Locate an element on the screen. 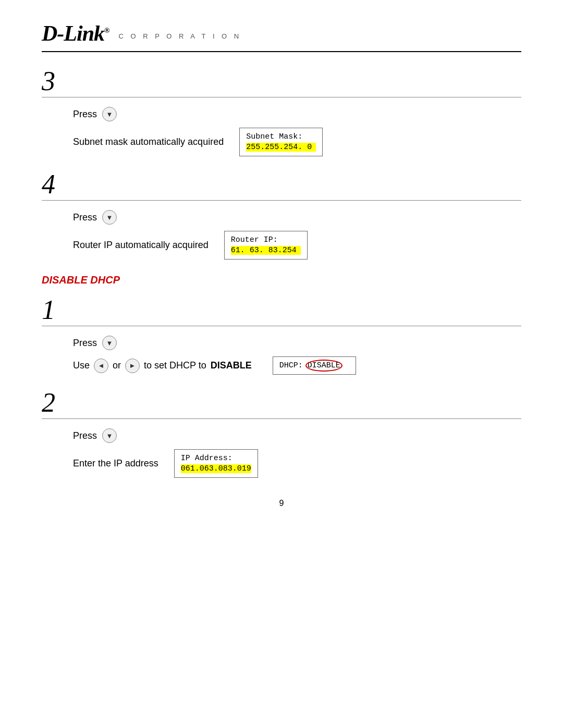 The height and width of the screenshot is (728, 563). right-arrow-button: ► is located at coordinates (132, 366).